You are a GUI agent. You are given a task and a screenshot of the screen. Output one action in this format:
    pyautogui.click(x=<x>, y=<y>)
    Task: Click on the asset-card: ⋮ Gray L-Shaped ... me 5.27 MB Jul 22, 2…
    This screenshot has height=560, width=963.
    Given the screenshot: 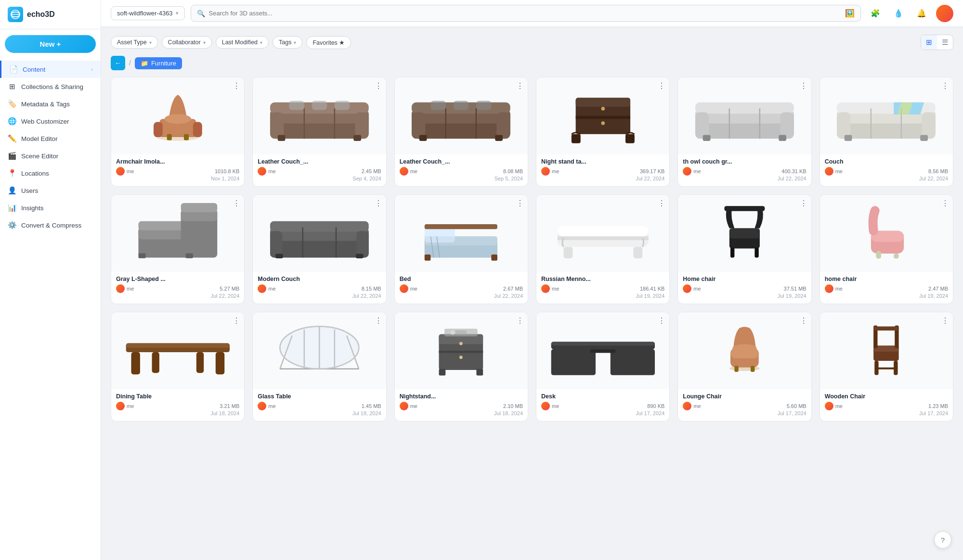 What is the action you would take?
    pyautogui.click(x=178, y=249)
    